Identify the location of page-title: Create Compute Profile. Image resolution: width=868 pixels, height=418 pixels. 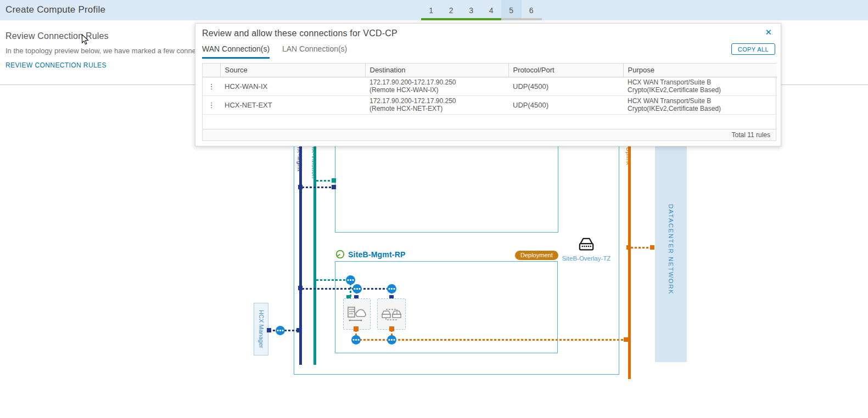
(55, 10).